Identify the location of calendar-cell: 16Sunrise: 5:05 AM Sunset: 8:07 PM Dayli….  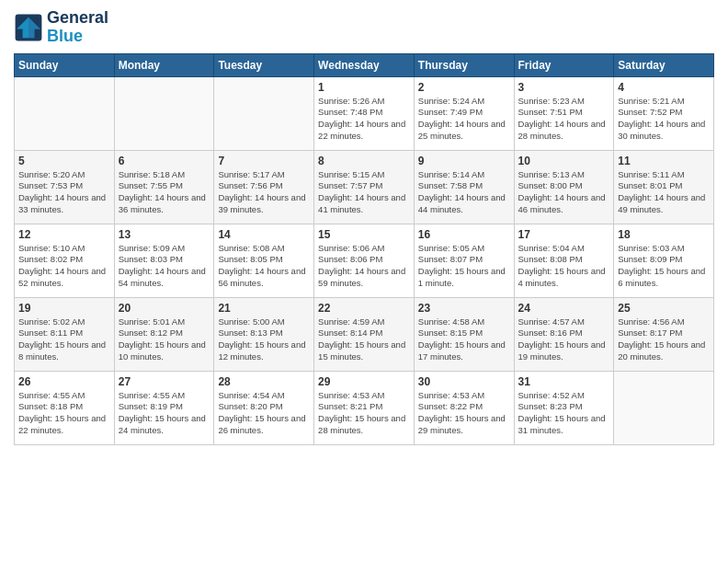
(463, 260).